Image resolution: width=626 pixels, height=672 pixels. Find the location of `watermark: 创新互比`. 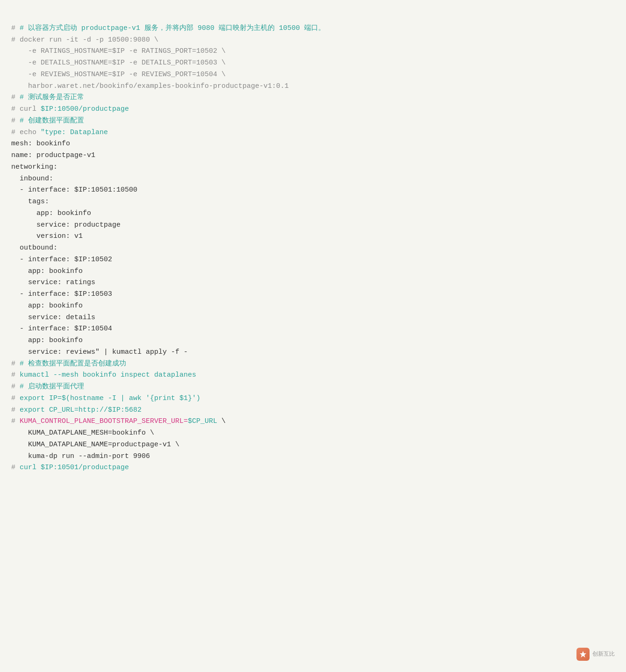

watermark: 创新互比 is located at coordinates (596, 654).